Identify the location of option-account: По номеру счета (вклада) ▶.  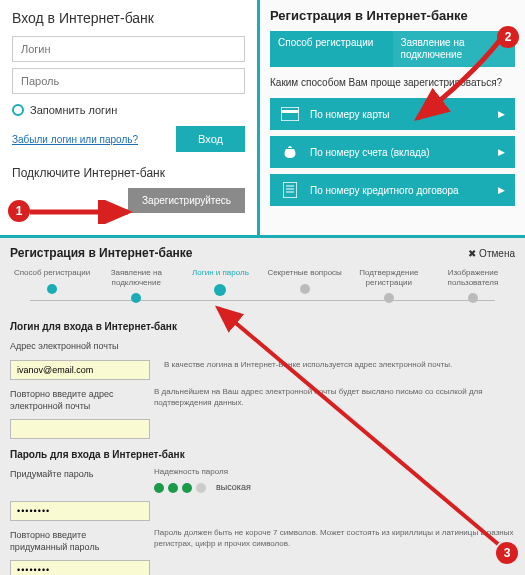
(392, 152).